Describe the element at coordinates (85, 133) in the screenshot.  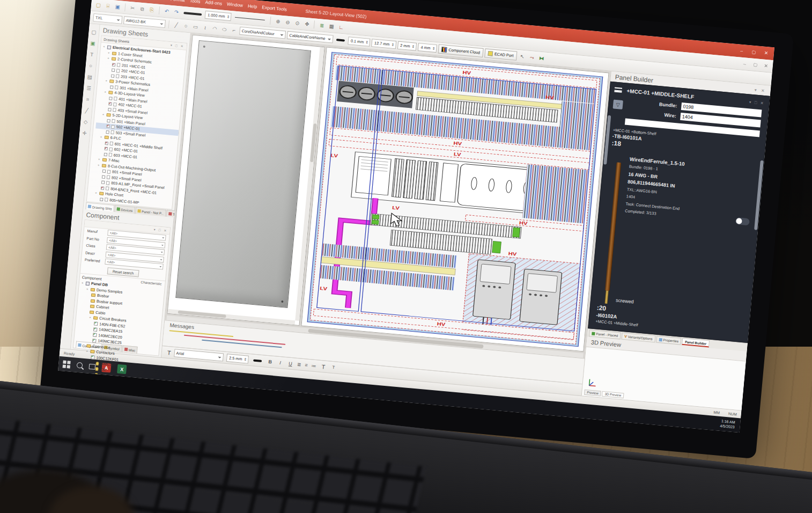
I see `dimension-tool-icon: ✛` at that location.